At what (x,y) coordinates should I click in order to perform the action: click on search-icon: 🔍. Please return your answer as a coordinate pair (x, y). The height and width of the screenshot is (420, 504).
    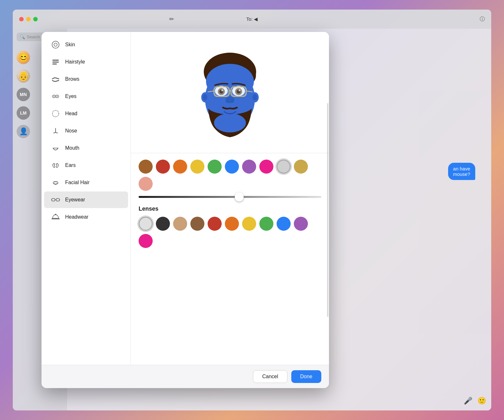
    Looking at the image, I should click on (22, 37).